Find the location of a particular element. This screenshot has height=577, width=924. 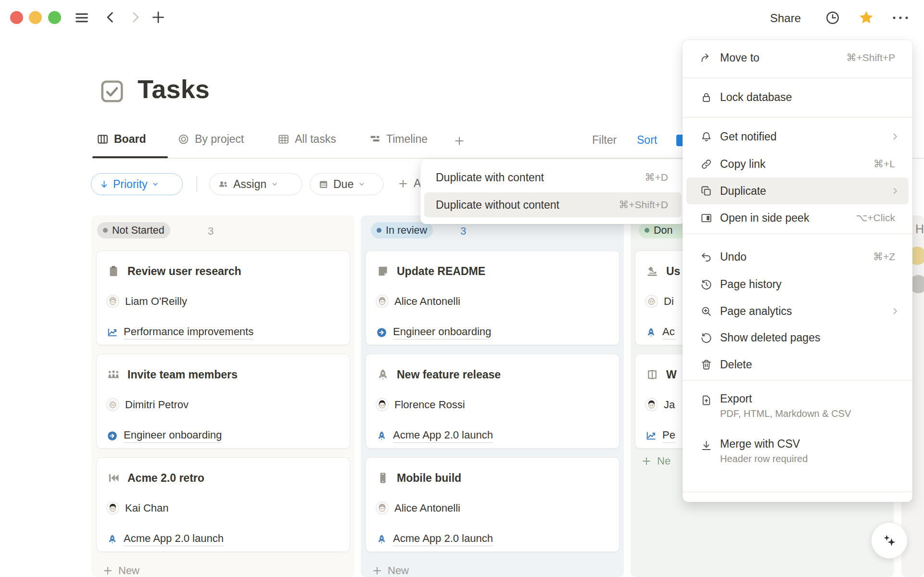

tab-timeline: Timeline is located at coordinates (398, 139).